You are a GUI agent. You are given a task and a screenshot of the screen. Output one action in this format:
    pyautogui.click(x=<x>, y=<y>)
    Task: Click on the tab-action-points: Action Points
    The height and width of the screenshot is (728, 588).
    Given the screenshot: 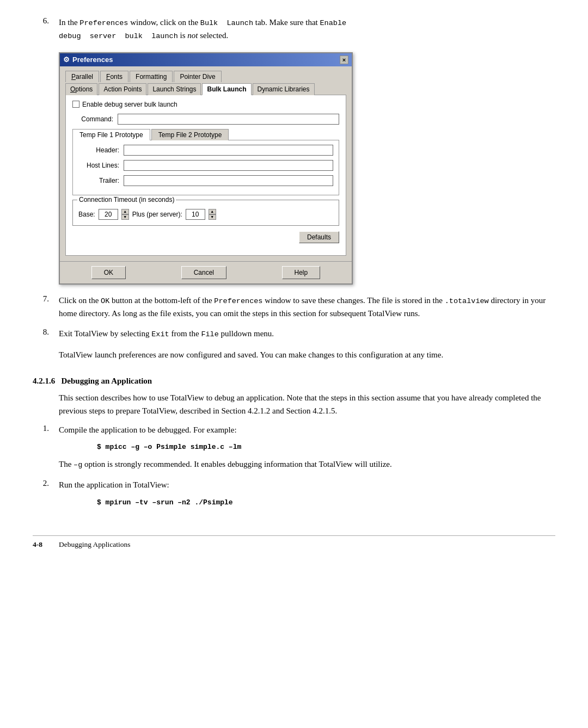 What is the action you would take?
    pyautogui.click(x=122, y=89)
    